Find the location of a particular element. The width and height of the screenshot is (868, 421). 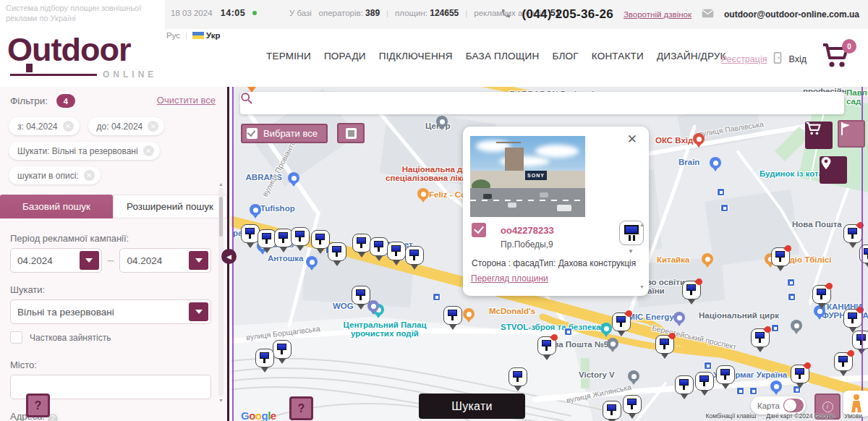

popup-id-link: oo42278233 is located at coordinates (527, 230).